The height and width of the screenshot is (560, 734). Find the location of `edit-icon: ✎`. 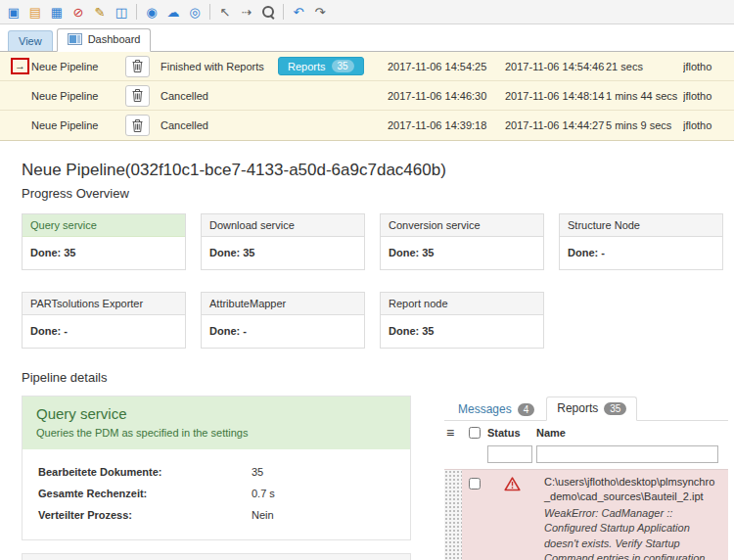

edit-icon: ✎ is located at coordinates (100, 12).